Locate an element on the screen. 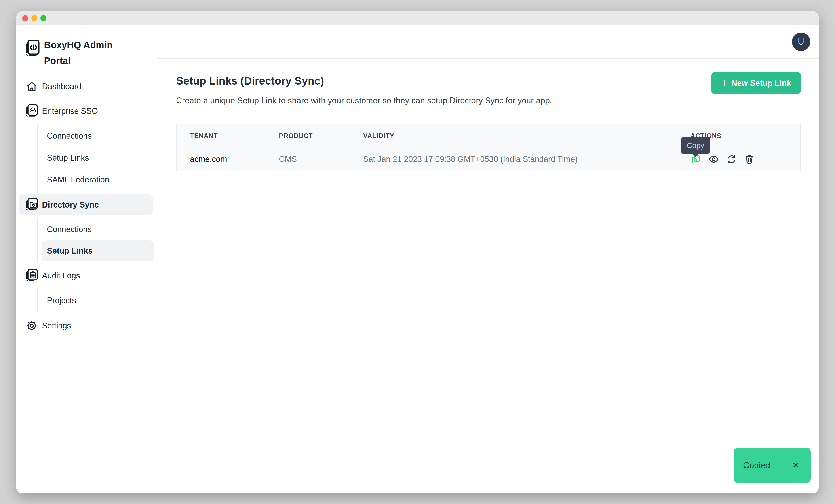 The image size is (835, 504). sidebar-item-sso-setup-links: Setup Links is located at coordinates (98, 158).